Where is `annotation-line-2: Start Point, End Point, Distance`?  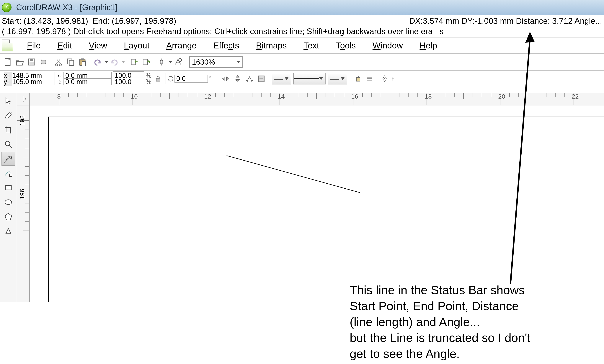 annotation-line-2: Start Point, End Point, Distance is located at coordinates (476, 306).